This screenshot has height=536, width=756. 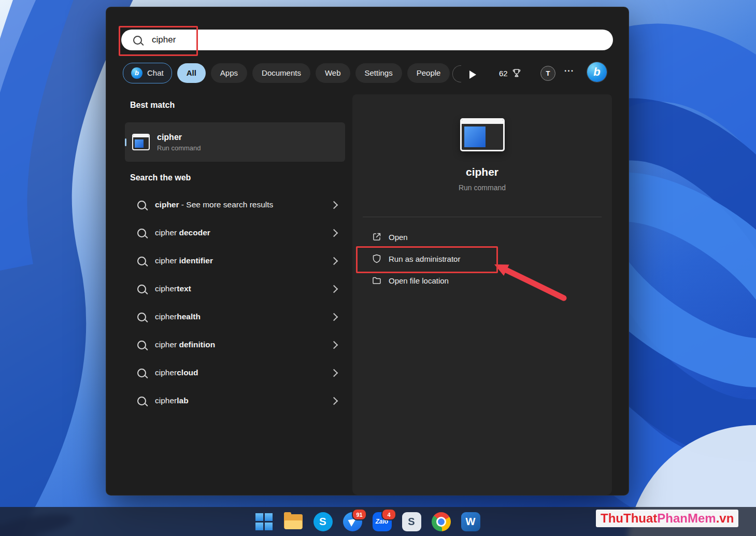 I want to click on app-icon, so click(x=482, y=135).